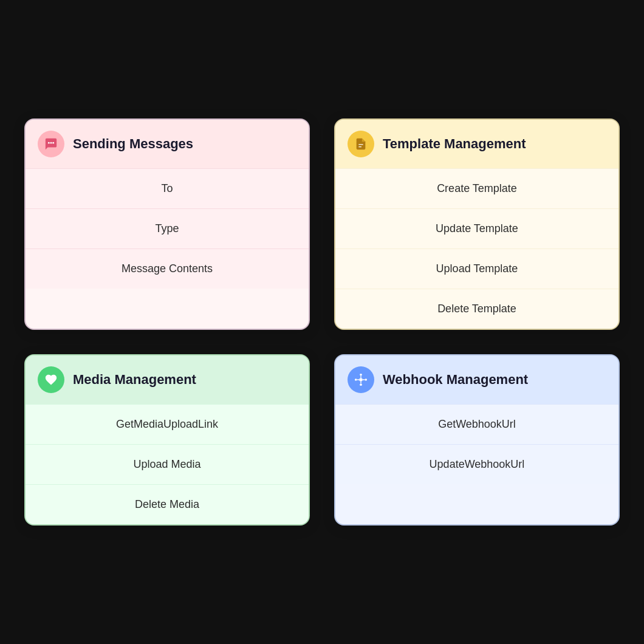 This screenshot has width=644, height=644. What do you see at coordinates (477, 424) in the screenshot?
I see `webhook-item-get-url: GetWebhookUrl` at bounding box center [477, 424].